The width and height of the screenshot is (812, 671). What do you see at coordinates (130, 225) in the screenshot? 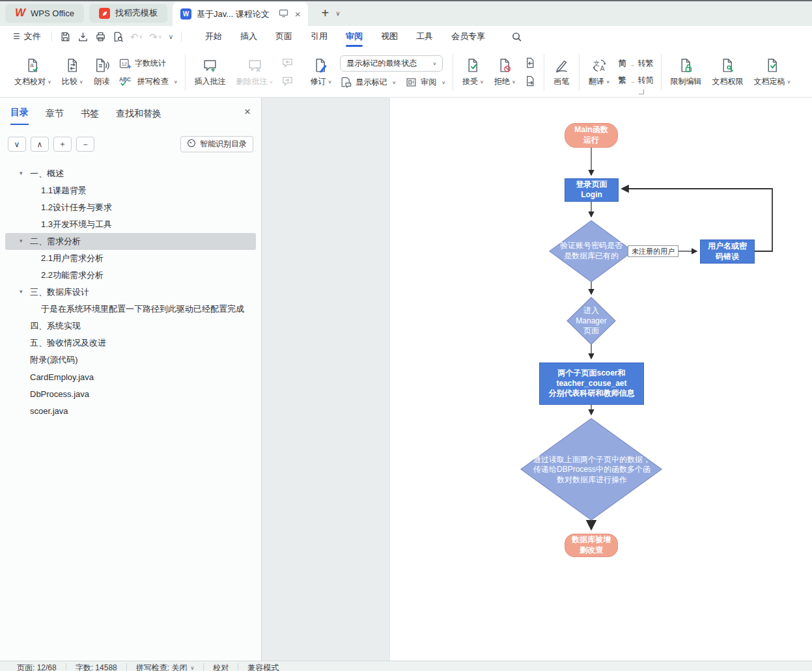
I see `toc-item: 1.3开发环境与工具` at bounding box center [130, 225].